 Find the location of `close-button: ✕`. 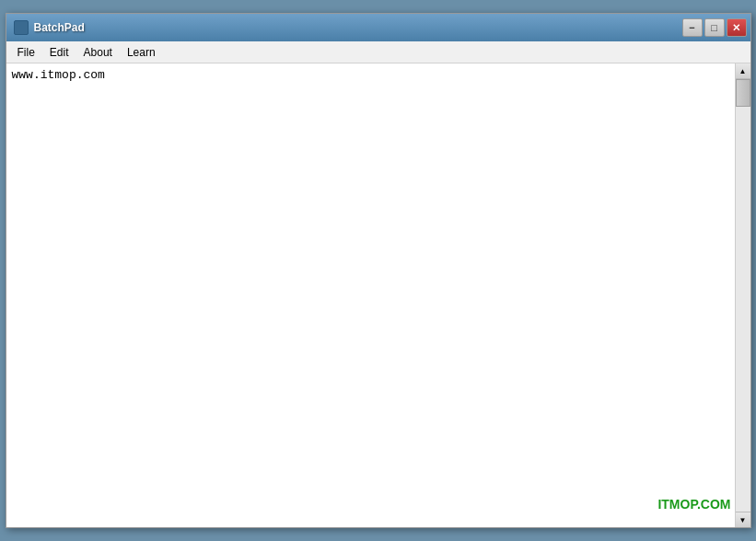

close-button: ✕ is located at coordinates (737, 28).